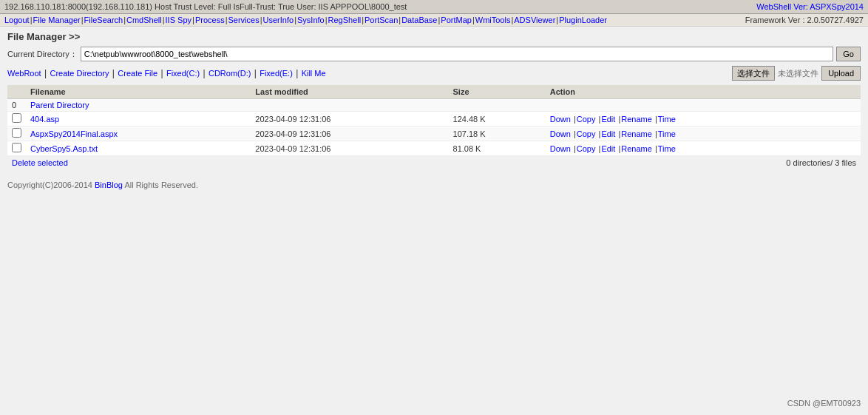 The width and height of the screenshot is (868, 415). Describe the element at coordinates (144, 20) in the screenshot. I see `nav-link-cmdshell: CmdShell` at that location.